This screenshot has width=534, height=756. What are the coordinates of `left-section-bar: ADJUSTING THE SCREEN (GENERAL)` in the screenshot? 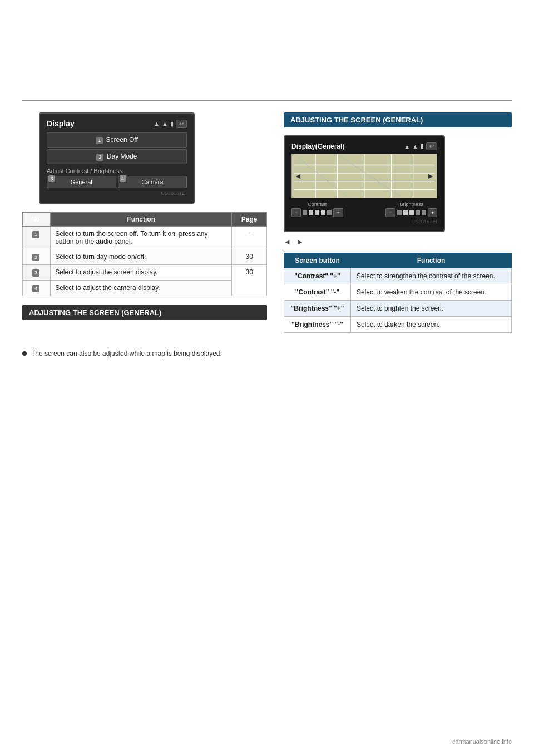 It's located at (145, 313).